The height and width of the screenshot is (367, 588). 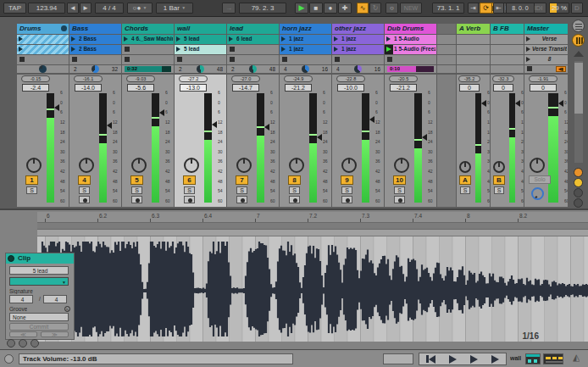 I want to click on stop-button: ■, so click(x=316, y=8).